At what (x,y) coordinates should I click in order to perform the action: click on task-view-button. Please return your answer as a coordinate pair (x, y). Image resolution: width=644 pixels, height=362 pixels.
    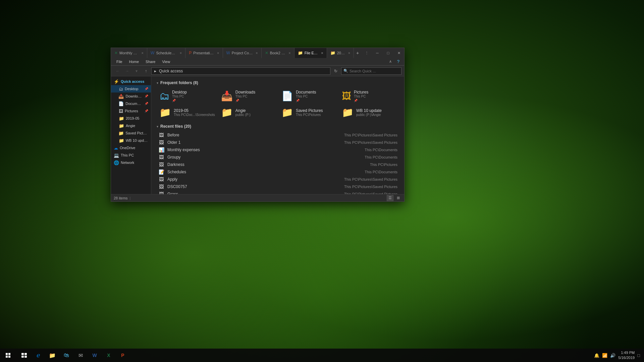
    Looking at the image, I should click on (24, 355).